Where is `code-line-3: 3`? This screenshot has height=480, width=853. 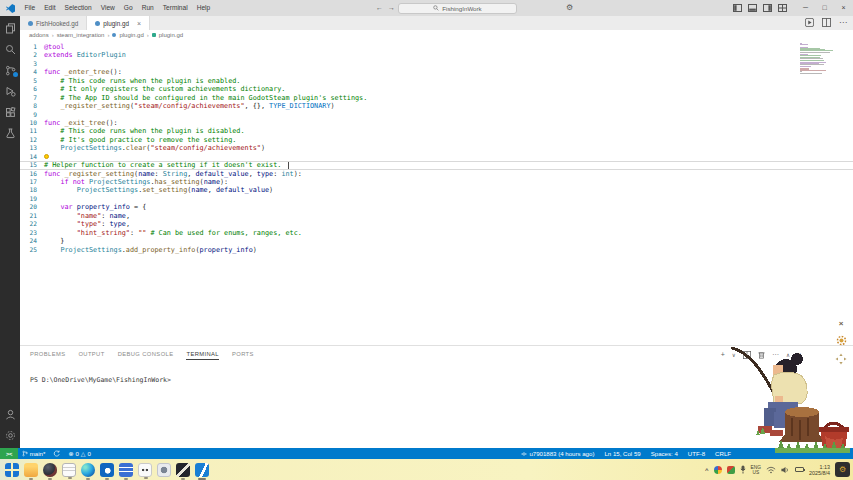 code-line-3: 3 is located at coordinates (436, 64).